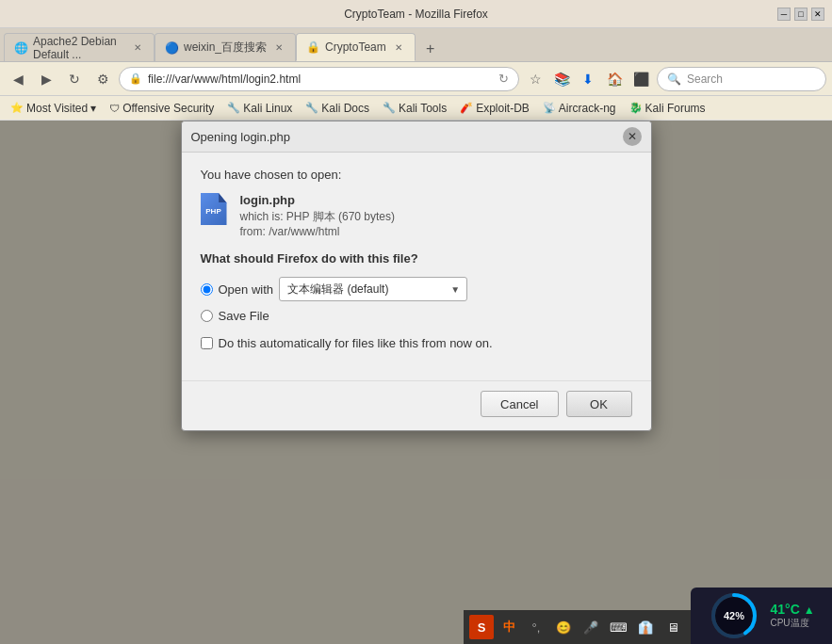  I want to click on cpu-label: CPU温度, so click(790, 623).